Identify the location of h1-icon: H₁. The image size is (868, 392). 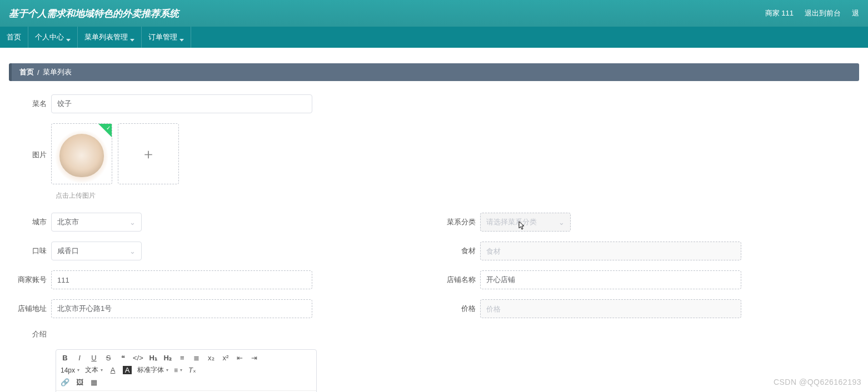
(153, 358).